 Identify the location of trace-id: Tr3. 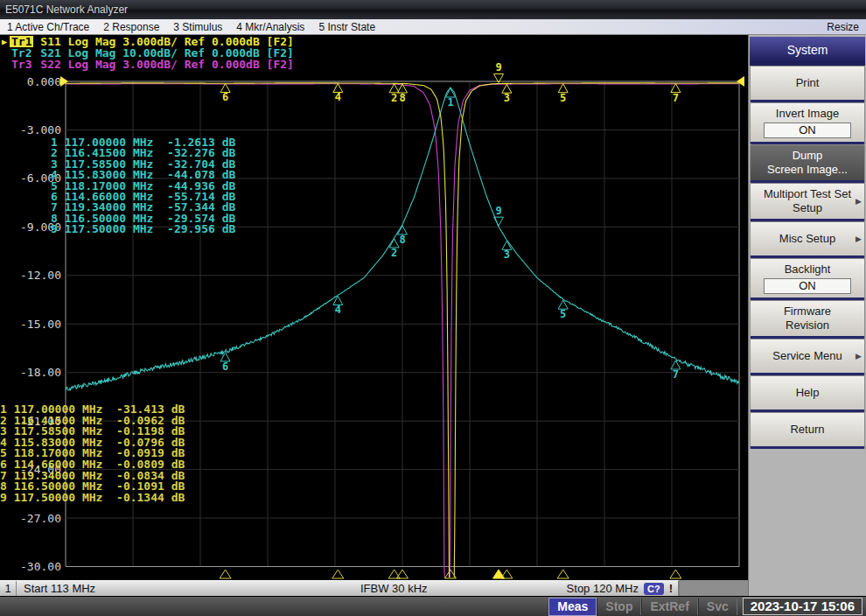
(21, 65).